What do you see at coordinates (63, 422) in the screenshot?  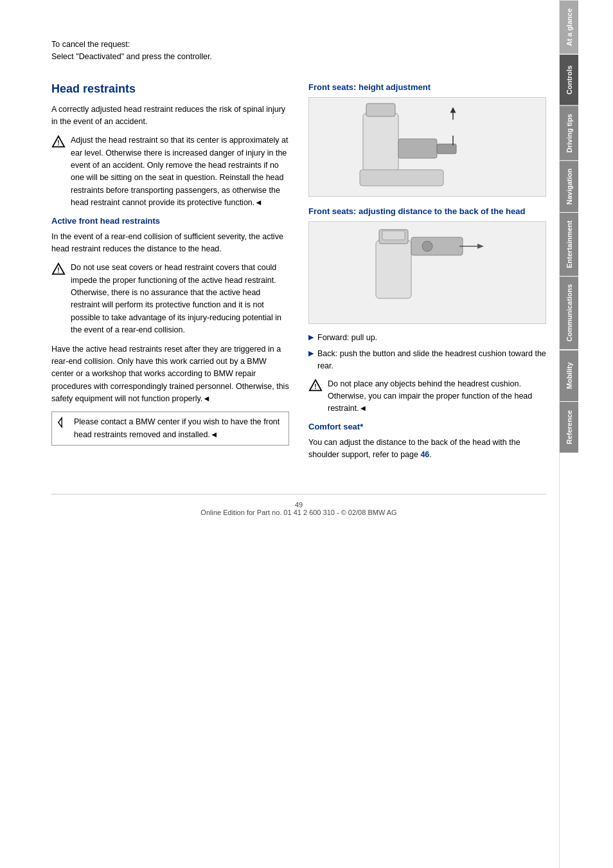 I see `note-icon` at bounding box center [63, 422].